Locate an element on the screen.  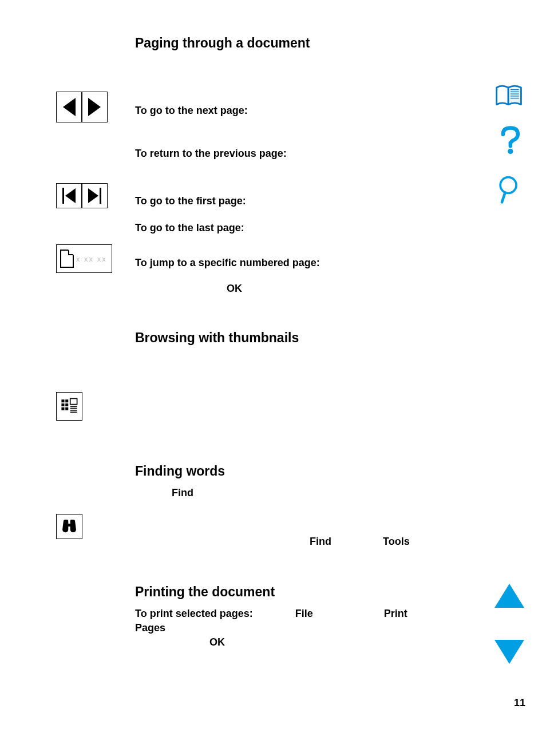
search-magnifier-icon is located at coordinates (509, 191).